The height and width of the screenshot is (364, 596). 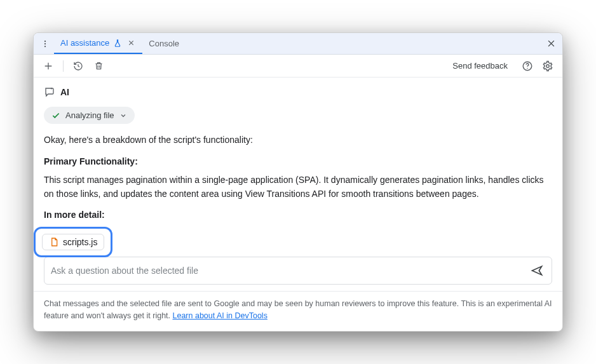 I want to click on history-icon, so click(x=78, y=66).